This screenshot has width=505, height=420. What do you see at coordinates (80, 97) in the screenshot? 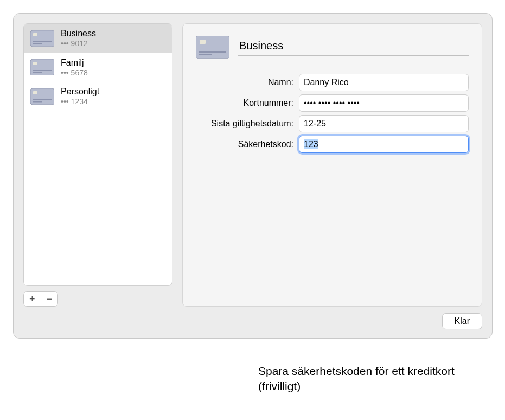
I see `card-item-texts: Personligt ••• 1234` at bounding box center [80, 97].